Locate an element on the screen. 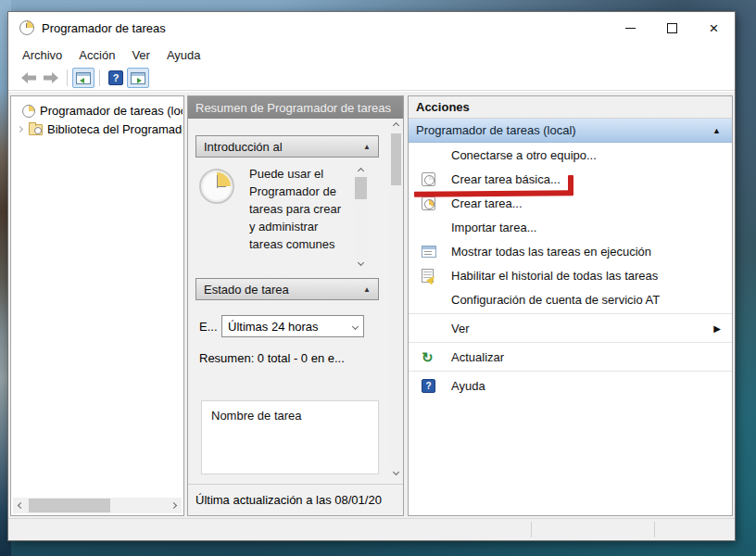  title-bar: Programador de tareas × is located at coordinates (372, 28).